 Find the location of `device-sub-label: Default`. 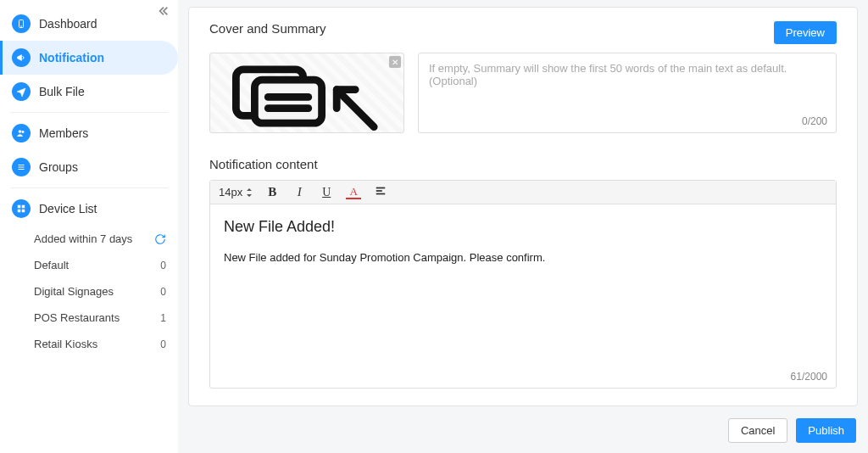

device-sub-label: Default is located at coordinates (51, 265).